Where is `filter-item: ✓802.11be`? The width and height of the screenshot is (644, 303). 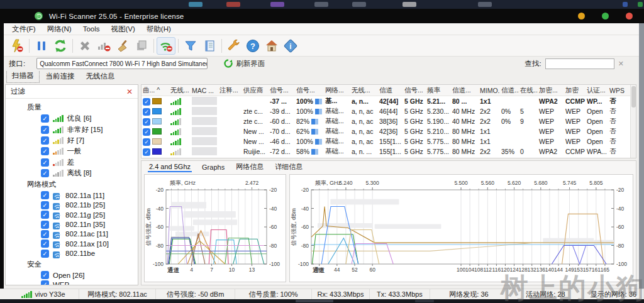 filter-item: ✓802.11be is located at coordinates (72, 254).